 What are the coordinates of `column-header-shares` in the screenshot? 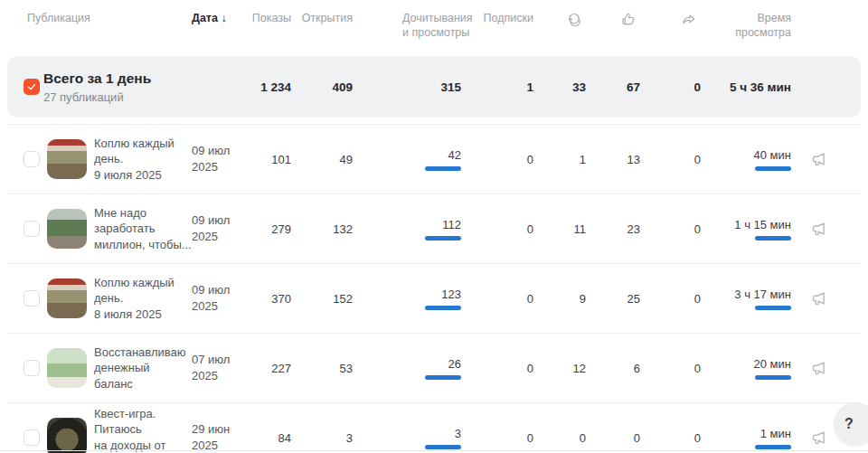 It's located at (671, 20).